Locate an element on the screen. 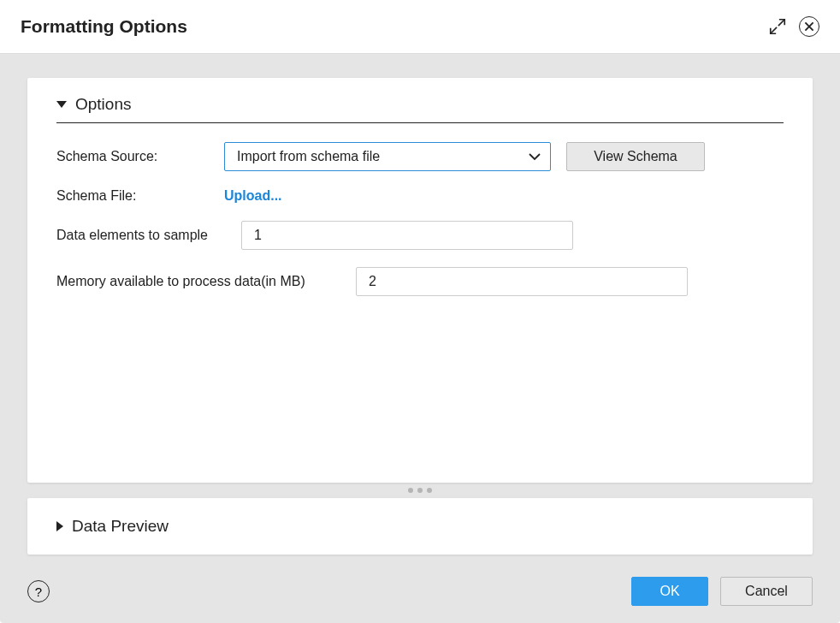 The image size is (840, 623). options-section-title: Options is located at coordinates (103, 104).